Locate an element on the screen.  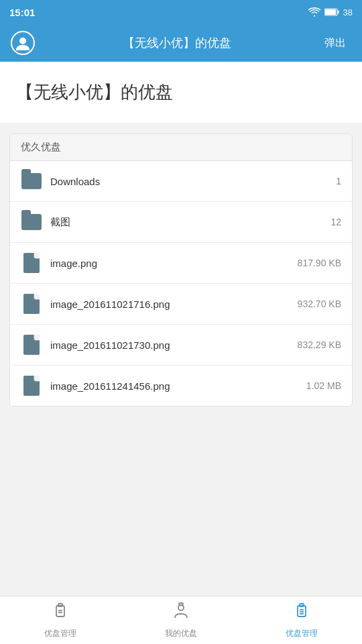
file-size: 932.70 KB is located at coordinates (319, 304).